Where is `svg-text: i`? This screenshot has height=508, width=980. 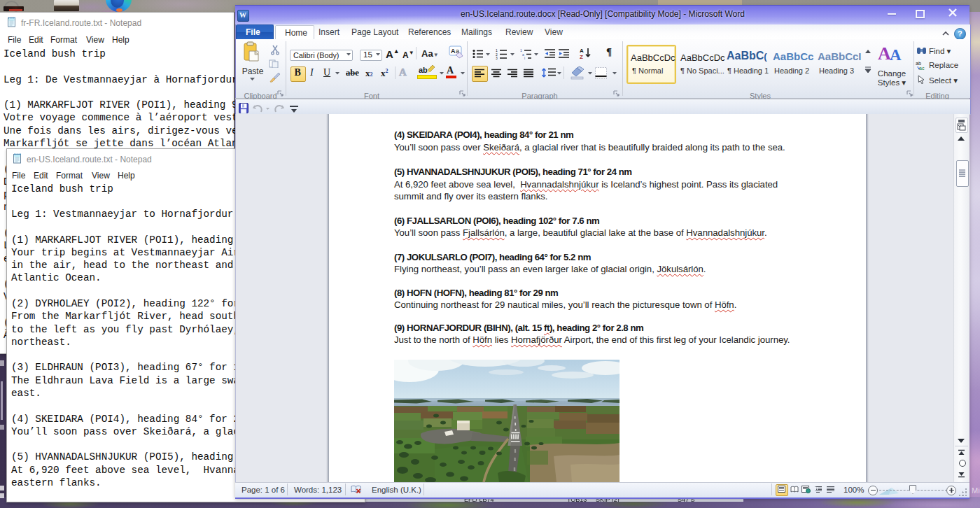 svg-text: i is located at coordinates (525, 57).